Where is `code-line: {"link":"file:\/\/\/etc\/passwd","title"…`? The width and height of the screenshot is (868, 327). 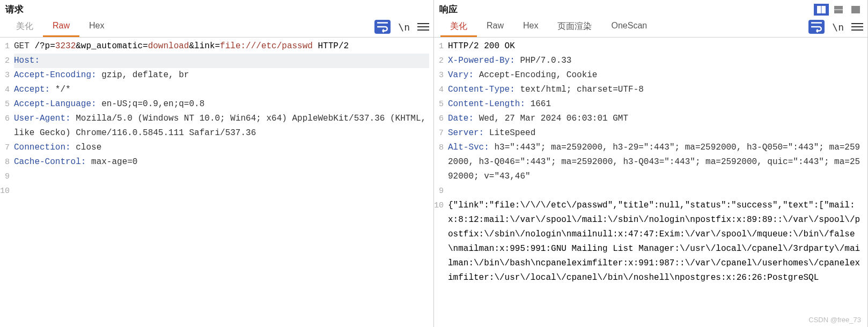
code-line: {"link":"file:\/\/\/etc\/passwd","title"… is located at coordinates (656, 242).